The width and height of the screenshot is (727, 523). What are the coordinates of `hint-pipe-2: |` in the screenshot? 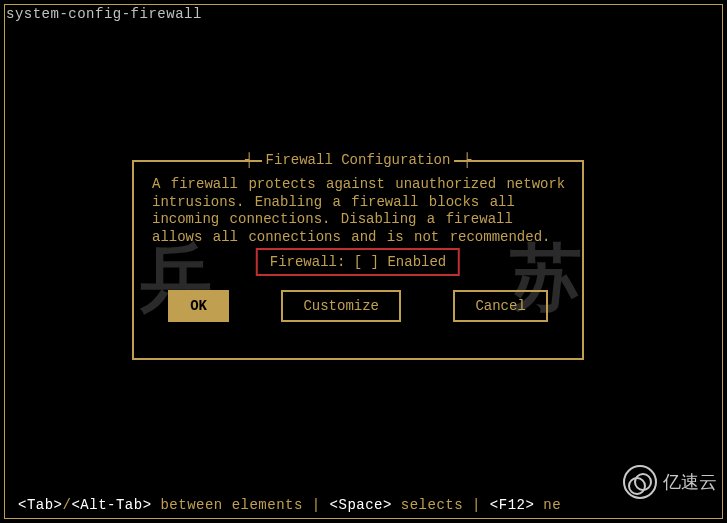 It's located at (476, 505).